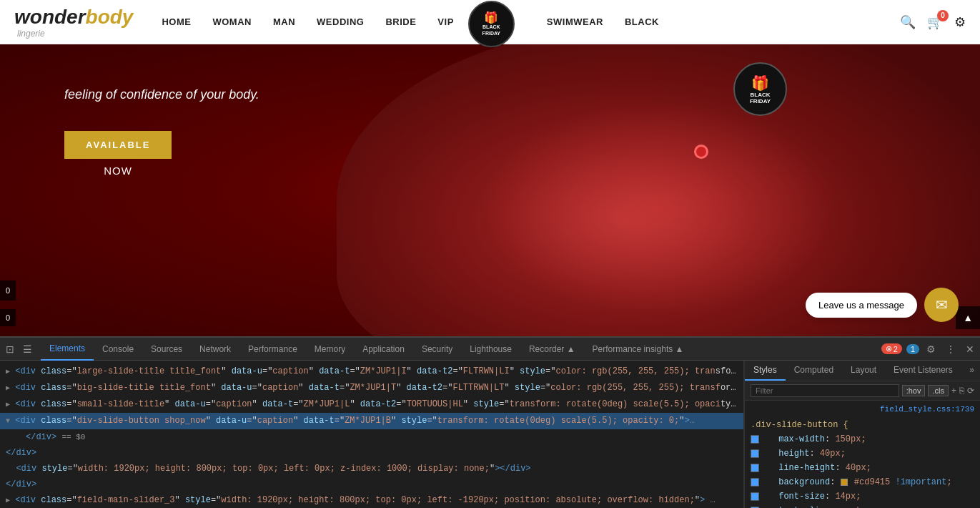 This screenshot has height=508, width=980. Describe the element at coordinates (931, 349) in the screenshot. I see `settings-icon: ⚙` at that location.